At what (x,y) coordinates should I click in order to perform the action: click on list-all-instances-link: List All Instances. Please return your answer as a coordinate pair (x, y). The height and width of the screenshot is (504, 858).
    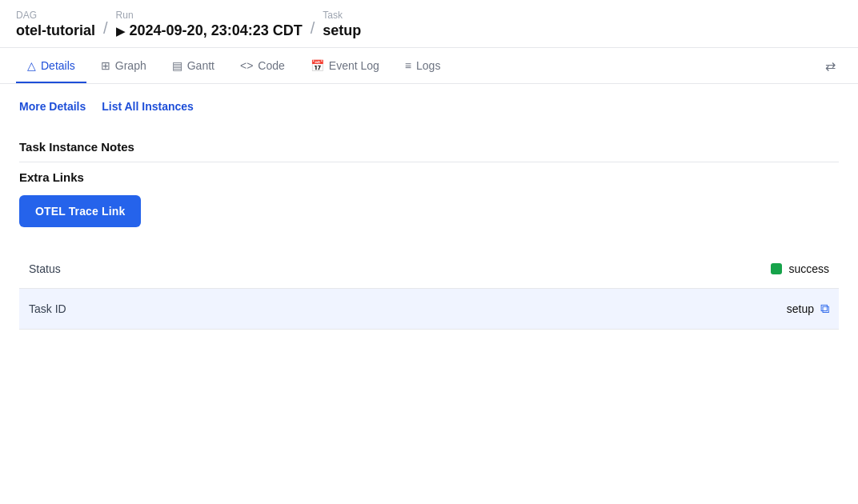
    Looking at the image, I should click on (147, 106).